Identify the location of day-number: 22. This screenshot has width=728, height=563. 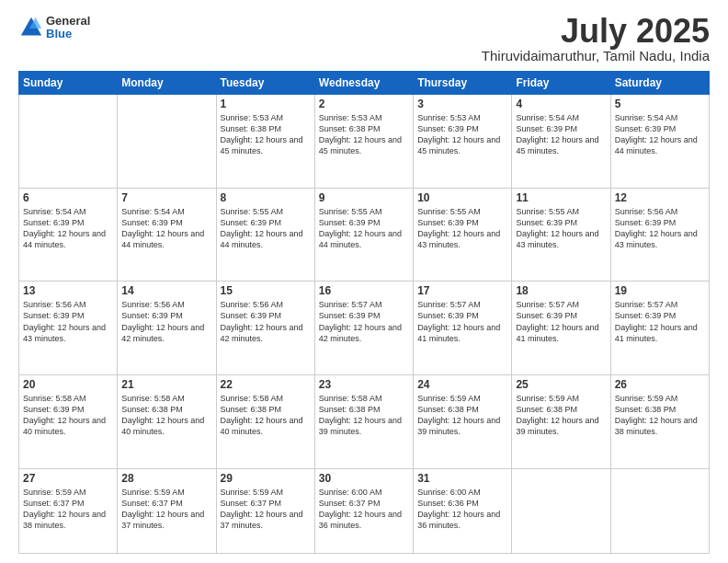
(266, 385).